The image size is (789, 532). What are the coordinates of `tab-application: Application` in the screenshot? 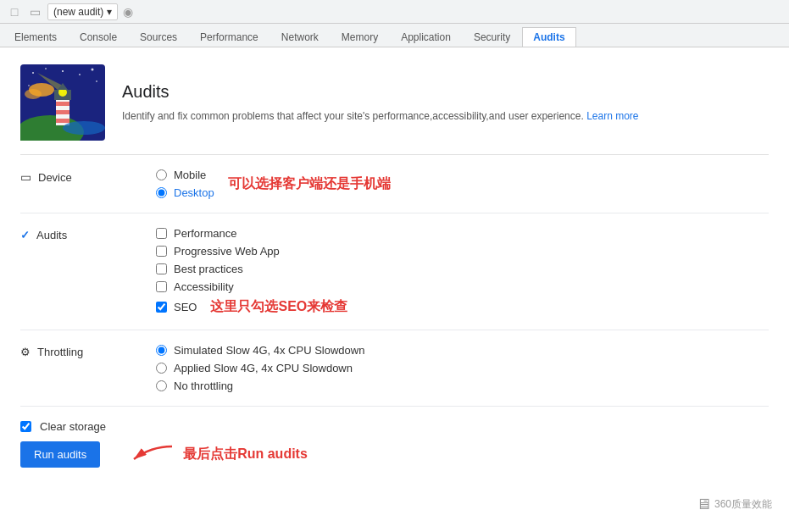 It's located at (425, 37).